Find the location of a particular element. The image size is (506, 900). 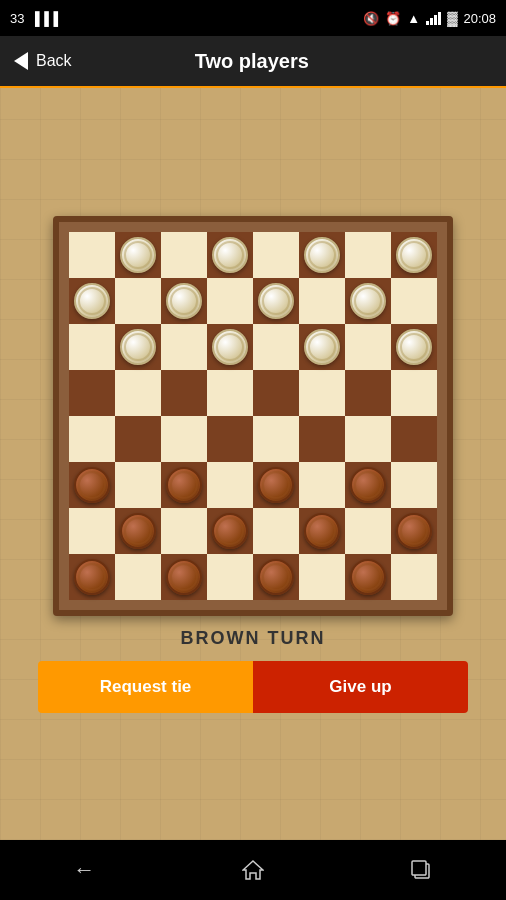

page-title: Two players is located at coordinates (252, 62).